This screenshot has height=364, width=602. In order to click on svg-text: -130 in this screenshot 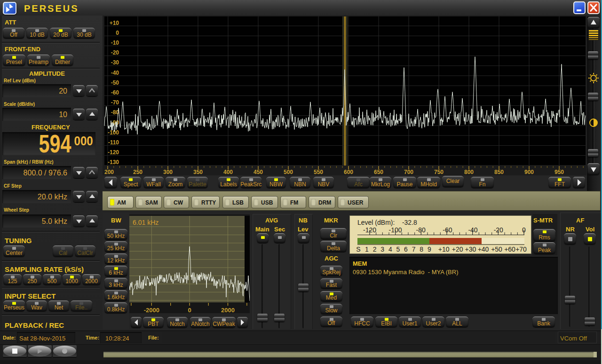, I will do `click(113, 162)`.